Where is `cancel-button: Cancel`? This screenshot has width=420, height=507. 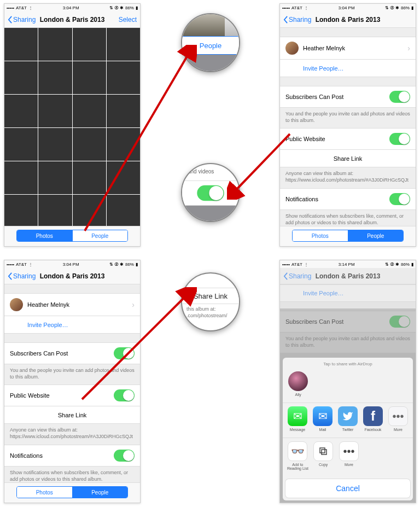 cancel-button: Cancel is located at coordinates (348, 488).